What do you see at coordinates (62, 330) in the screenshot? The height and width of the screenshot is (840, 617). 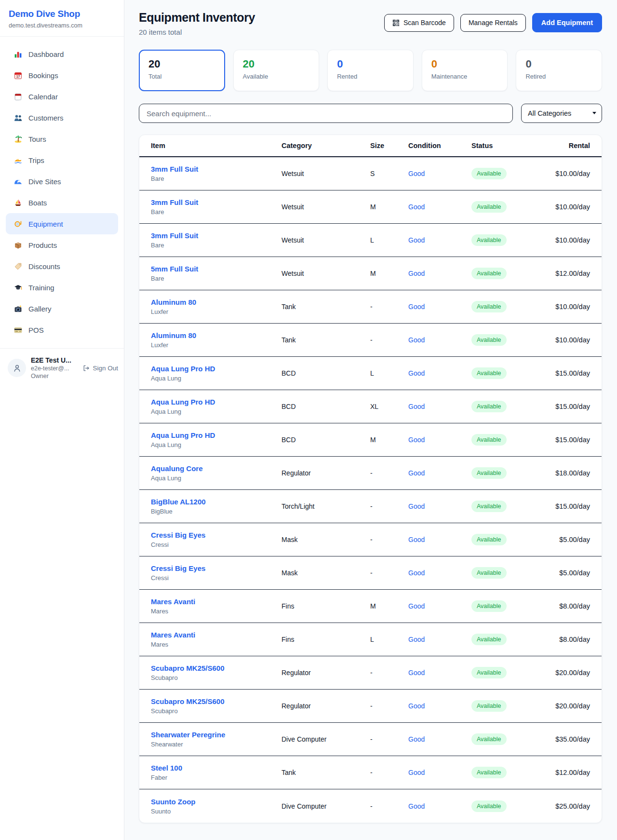 I see `sidebar-item-pos: POS` at bounding box center [62, 330].